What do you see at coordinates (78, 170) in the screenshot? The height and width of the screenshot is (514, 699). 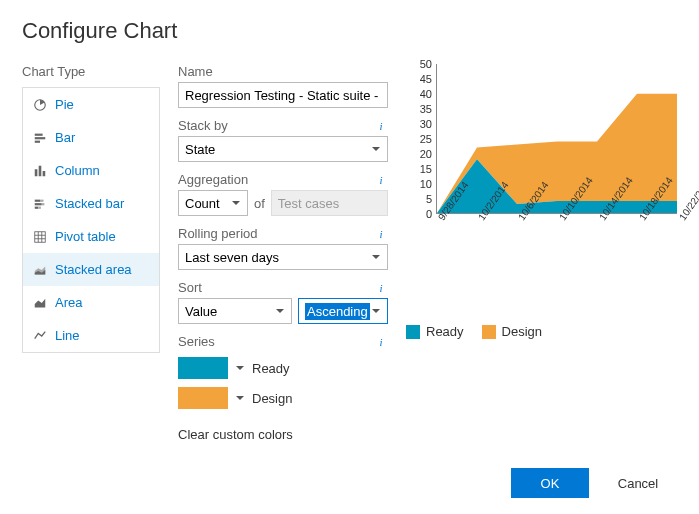 I see `chart-type-label: Column` at bounding box center [78, 170].